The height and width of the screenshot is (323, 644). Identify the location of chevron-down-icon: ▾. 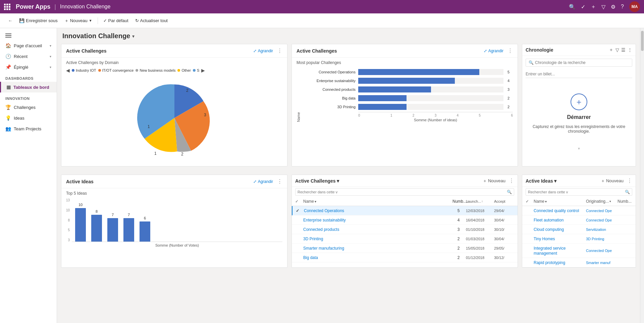
(50, 67).